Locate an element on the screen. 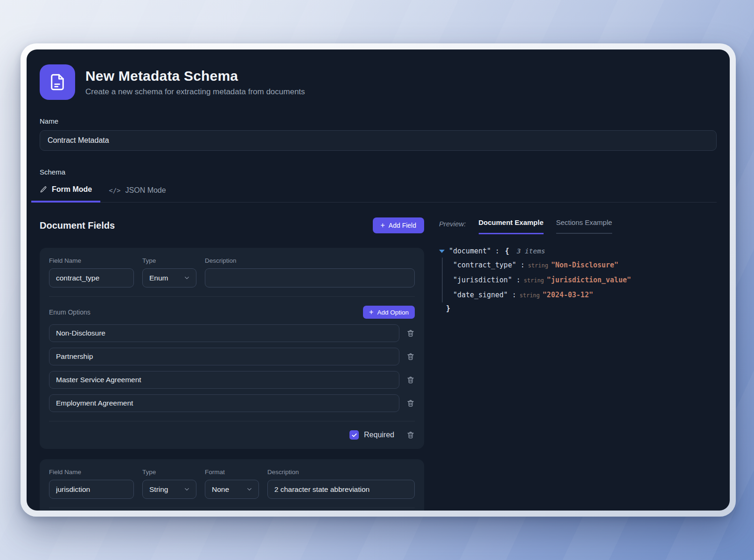 Image resolution: width=754 pixels, height=560 pixels. json-key: "date_signed" is located at coordinates (481, 295).